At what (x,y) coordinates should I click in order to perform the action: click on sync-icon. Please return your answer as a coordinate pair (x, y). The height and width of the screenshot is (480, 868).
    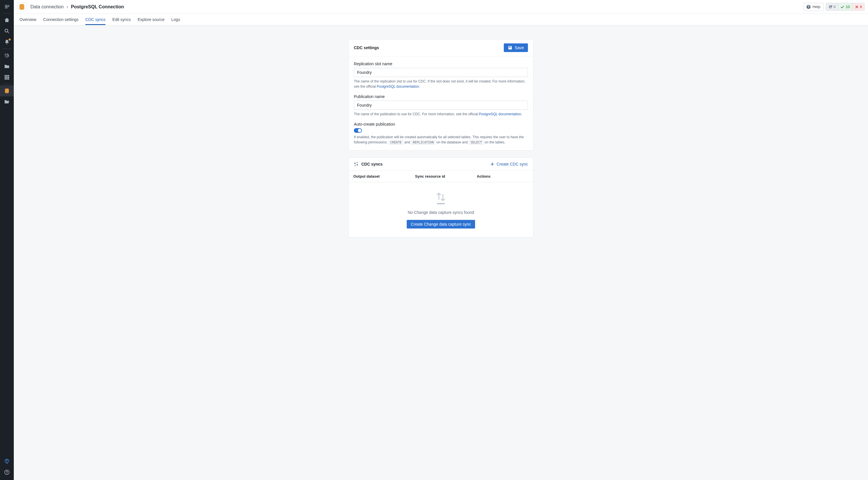
    Looking at the image, I should click on (356, 164).